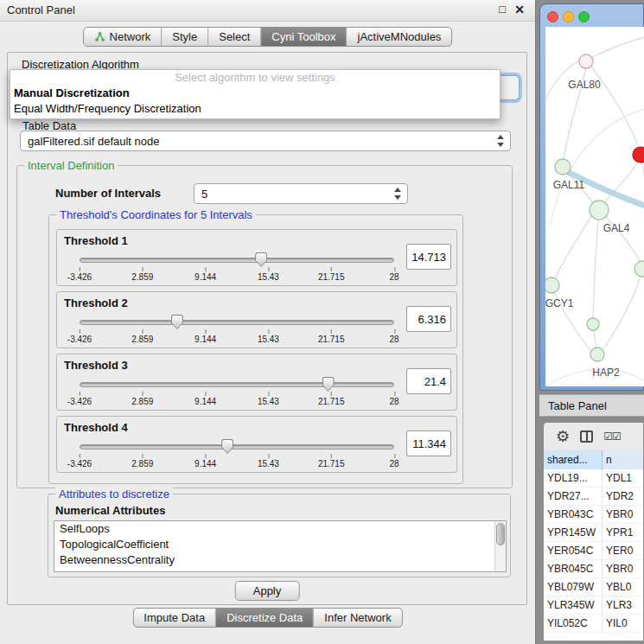  I want to click on mac-minimize-icon, so click(569, 17).